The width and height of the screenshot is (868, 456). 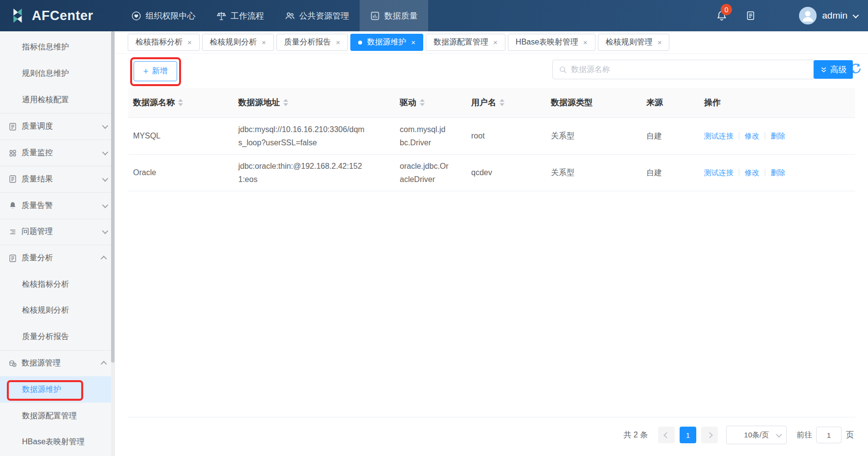 What do you see at coordinates (57, 442) in the screenshot?
I see `sidebar-item-hbase-table-mapping: HBase表映射管理` at bounding box center [57, 442].